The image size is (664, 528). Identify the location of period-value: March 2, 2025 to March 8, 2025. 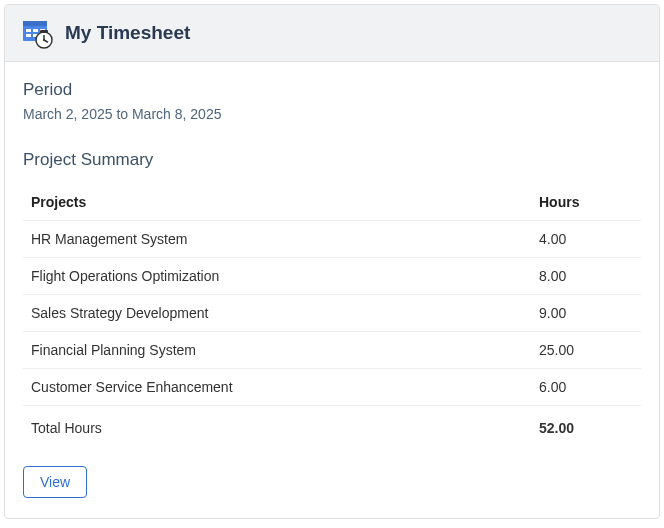
(332, 114).